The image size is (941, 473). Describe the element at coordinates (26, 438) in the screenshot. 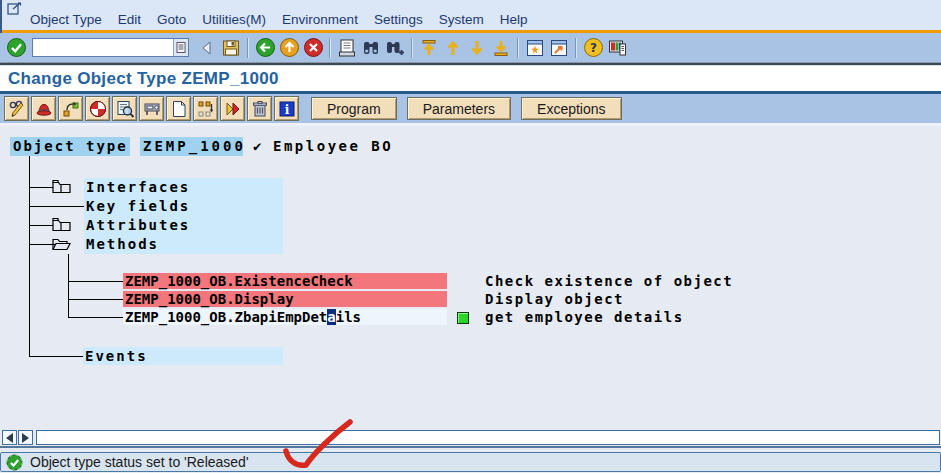

I see `scroll-right-button` at that location.